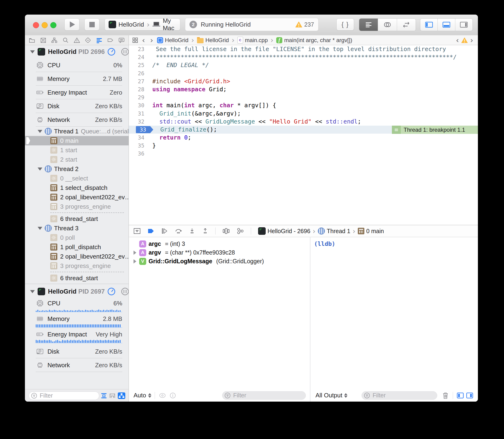  What do you see at coordinates (252, 24) in the screenshot?
I see `activity-view: 2 Running HelloGrid 237` at bounding box center [252, 24].